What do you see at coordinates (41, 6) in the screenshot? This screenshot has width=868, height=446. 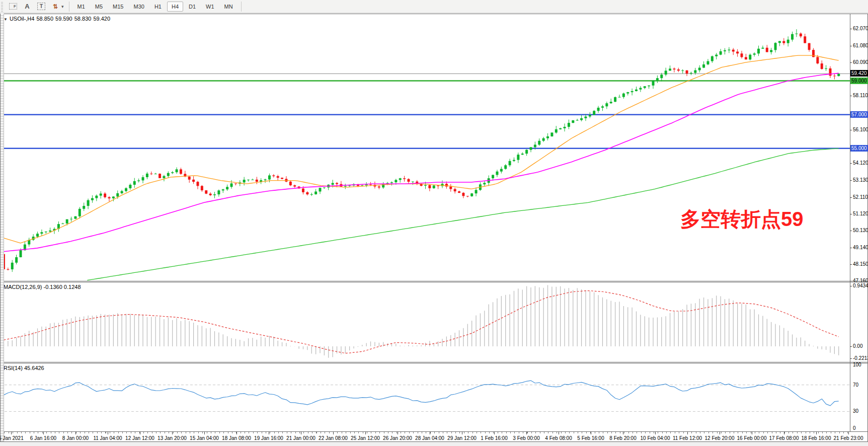 I see `textbox-t-glyph: T` at bounding box center [41, 6].